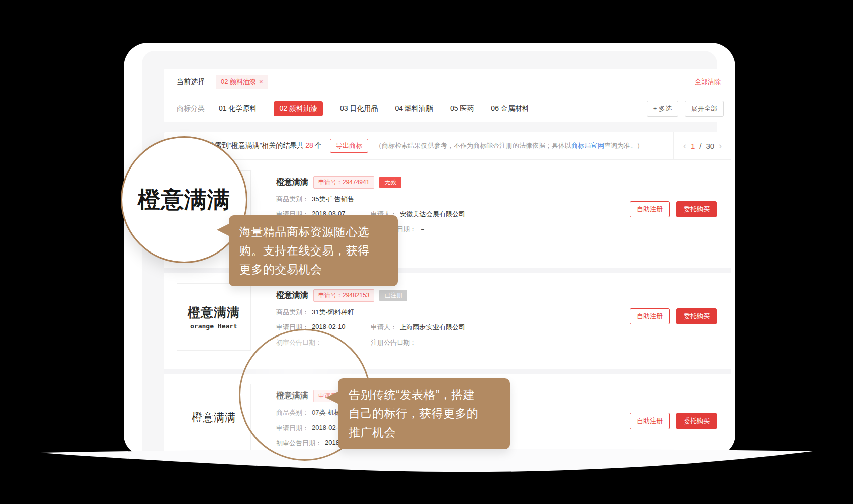 This screenshot has height=504, width=853. Describe the element at coordinates (587, 146) in the screenshot. I see `trademark-office-link: 商标局官网` at that location.